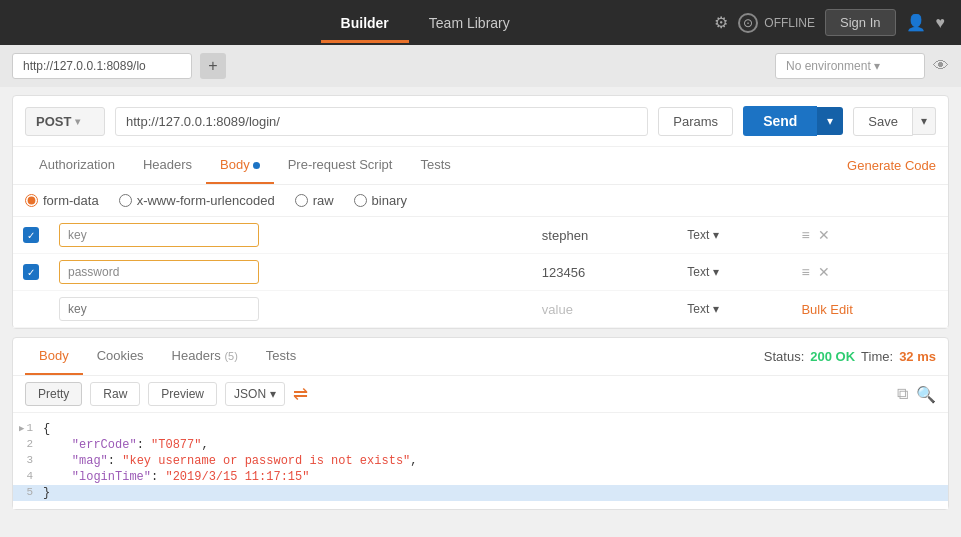 This screenshot has width=961, height=537. I want to click on environment-select: No environment ▾, so click(850, 66).